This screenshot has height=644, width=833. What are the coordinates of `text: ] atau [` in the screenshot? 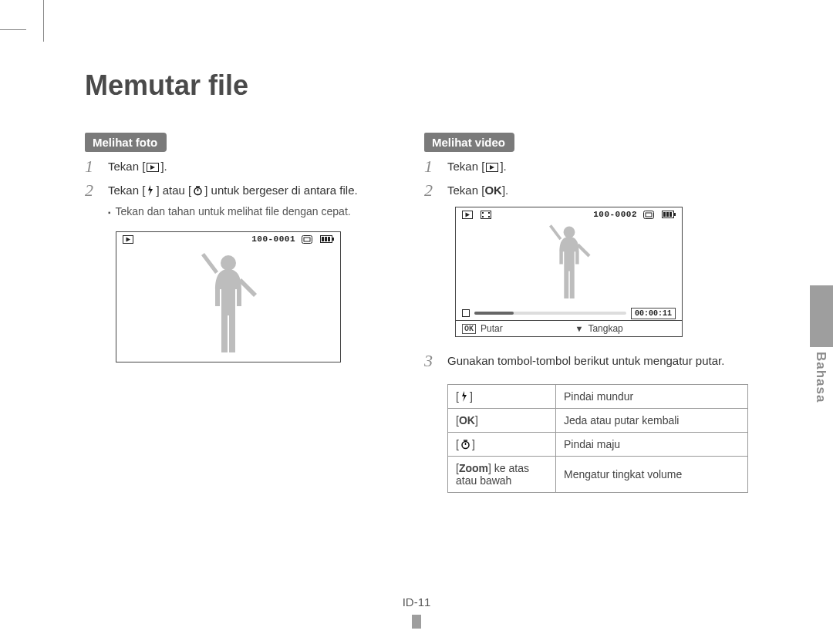 It's located at (174, 190).